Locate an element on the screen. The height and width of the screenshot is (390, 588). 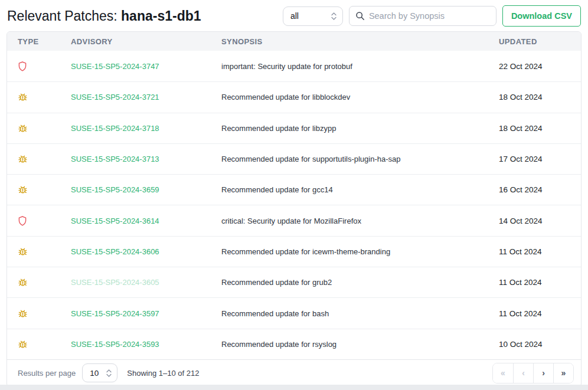
updated-date: 16 Oct 2024 is located at coordinates (535, 190).